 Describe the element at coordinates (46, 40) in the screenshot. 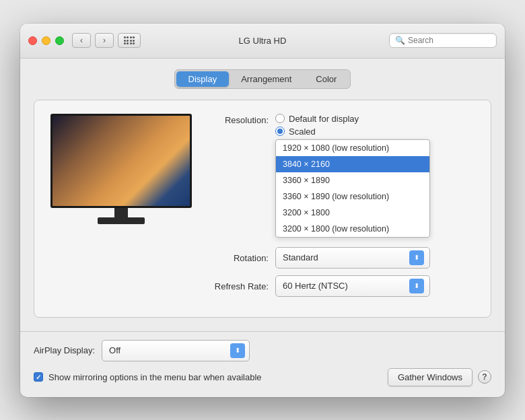

I see `minimize-button` at that location.